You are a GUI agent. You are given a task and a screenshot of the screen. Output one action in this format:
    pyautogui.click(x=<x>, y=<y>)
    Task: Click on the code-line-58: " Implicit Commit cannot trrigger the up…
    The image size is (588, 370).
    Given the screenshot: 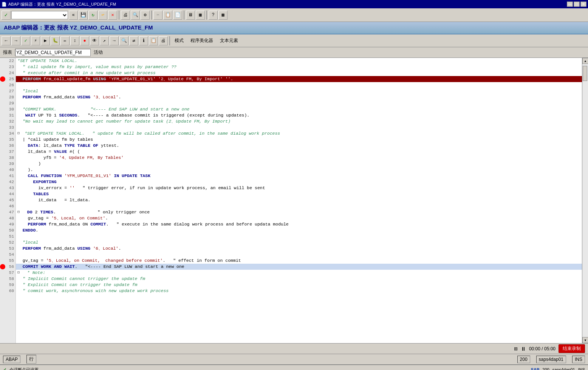 What is the action you would take?
    pyautogui.click(x=299, y=279)
    